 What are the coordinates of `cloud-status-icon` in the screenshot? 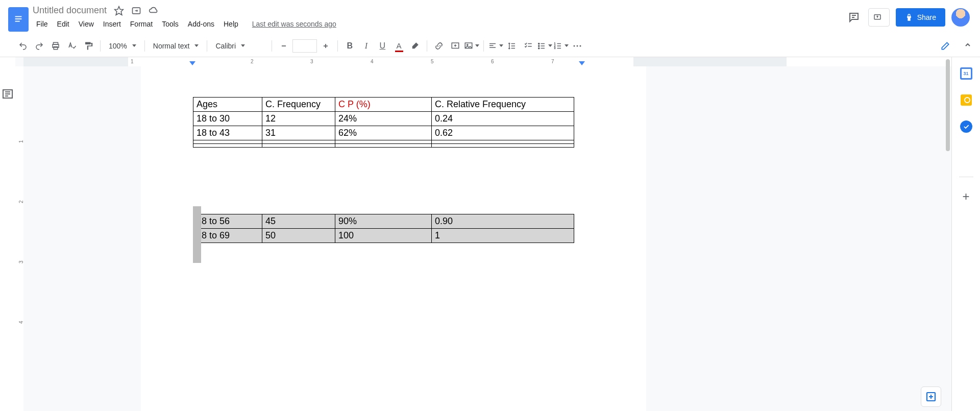 It's located at (154, 11).